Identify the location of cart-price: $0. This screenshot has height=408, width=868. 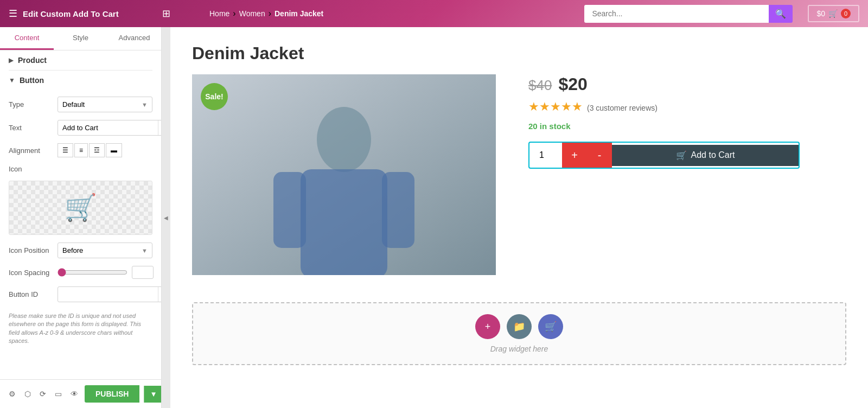
(821, 14).